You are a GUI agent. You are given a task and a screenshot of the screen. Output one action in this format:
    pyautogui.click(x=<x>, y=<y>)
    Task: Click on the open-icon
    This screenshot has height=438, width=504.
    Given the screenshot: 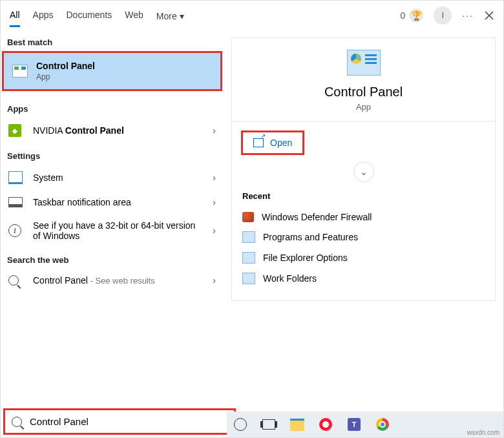 What is the action you would take?
    pyautogui.click(x=258, y=143)
    